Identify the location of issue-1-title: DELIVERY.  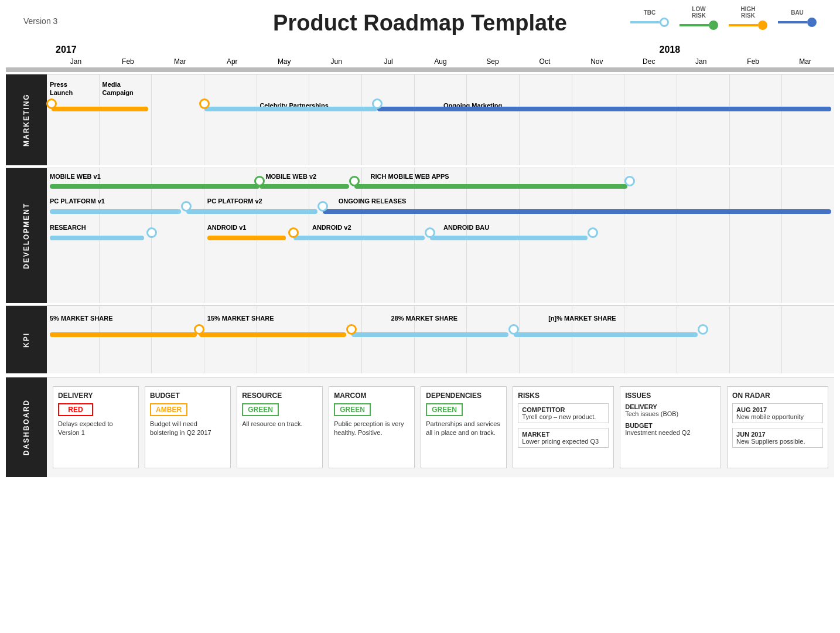
(670, 407).